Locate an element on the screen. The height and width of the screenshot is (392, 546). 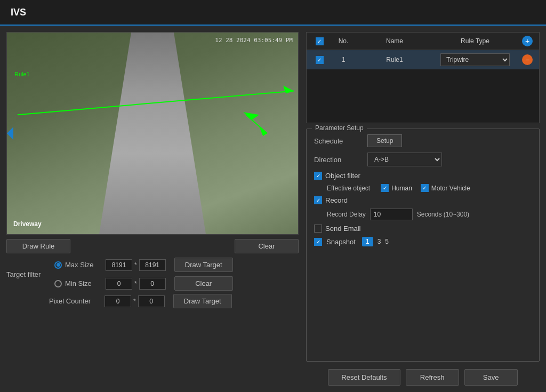
col-no: No. is located at coordinates (343, 41).